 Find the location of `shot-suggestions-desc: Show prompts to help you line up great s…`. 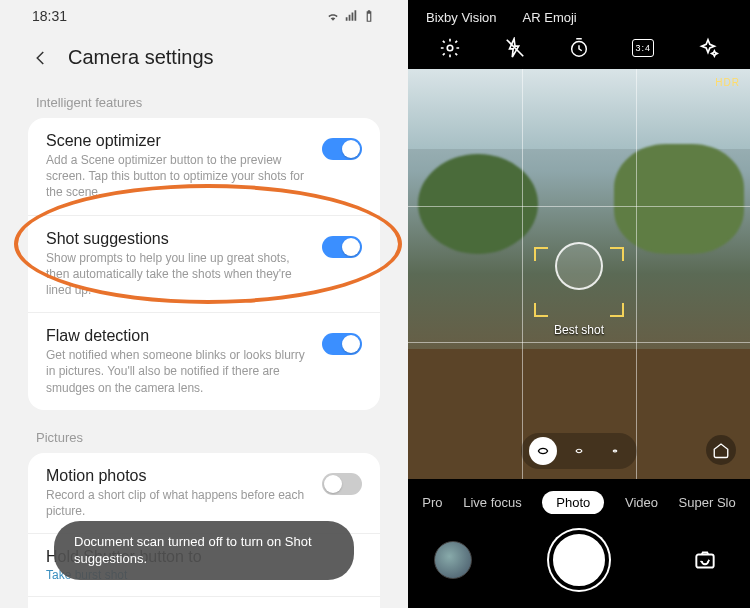

shot-suggestions-desc: Show prompts to help you line up great s… is located at coordinates (178, 274).